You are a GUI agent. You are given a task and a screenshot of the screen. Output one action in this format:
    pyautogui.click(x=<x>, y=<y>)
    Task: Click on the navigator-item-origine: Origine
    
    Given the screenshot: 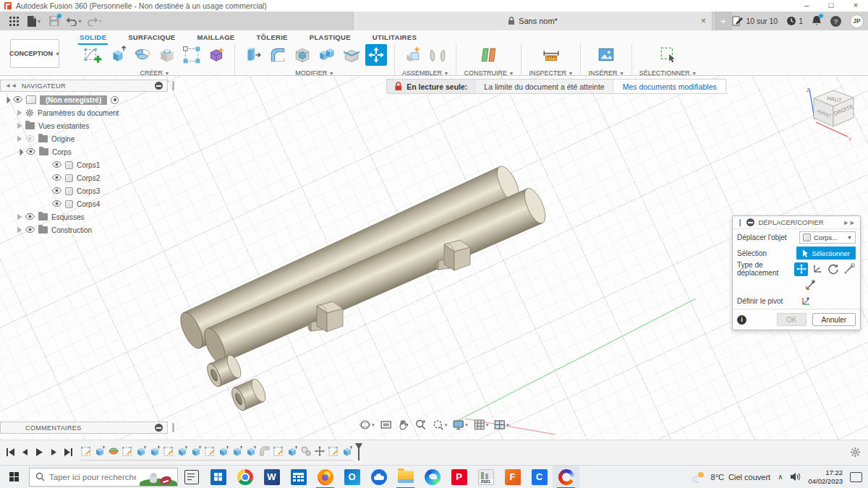 What is the action you would take?
    pyautogui.click(x=59, y=139)
    